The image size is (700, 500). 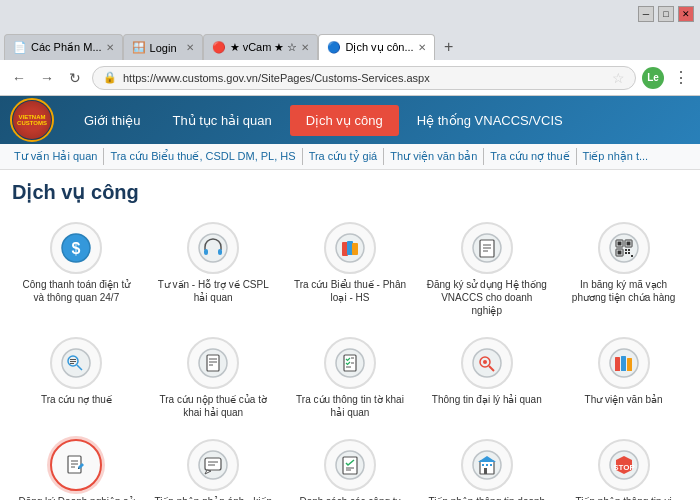 What do you see at coordinates (486, 298) in the screenshot?
I see `service-vnaccs-reg-label: Đăng ký sử dụng Hệ thống VNACCS cho doan…` at bounding box center [486, 298].